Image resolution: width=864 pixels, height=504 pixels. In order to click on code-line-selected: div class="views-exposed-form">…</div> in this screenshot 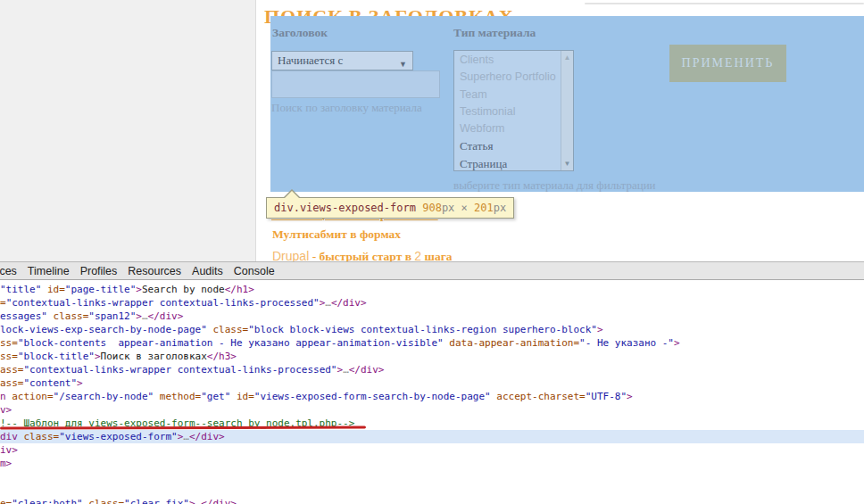, I will do `click(432, 437)`.